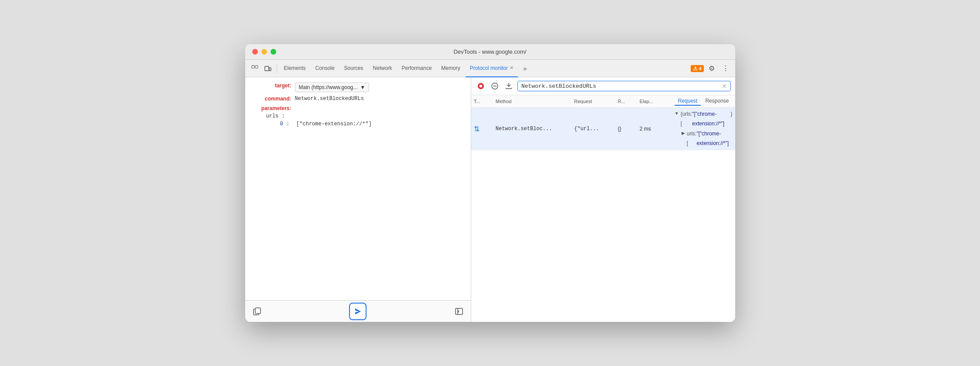 This screenshot has height=366, width=980. What do you see at coordinates (593, 101) in the screenshot?
I see `col-header-request: Request` at bounding box center [593, 101].